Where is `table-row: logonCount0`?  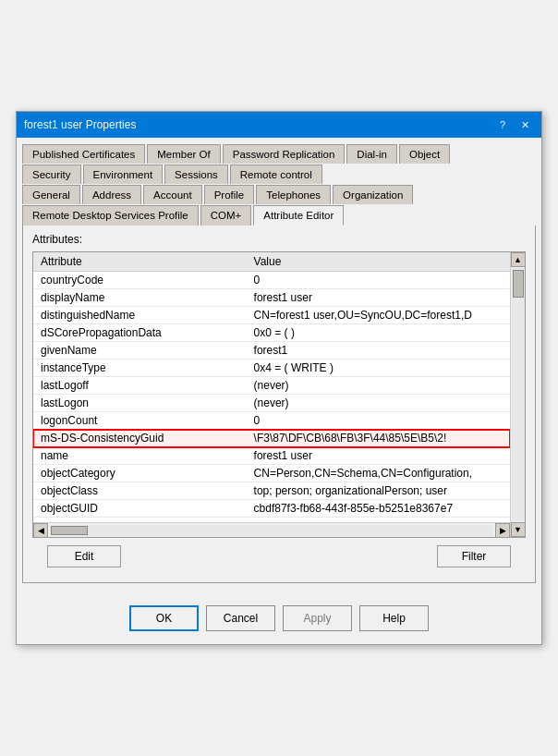 table-row: logonCount0 is located at coordinates (272, 421).